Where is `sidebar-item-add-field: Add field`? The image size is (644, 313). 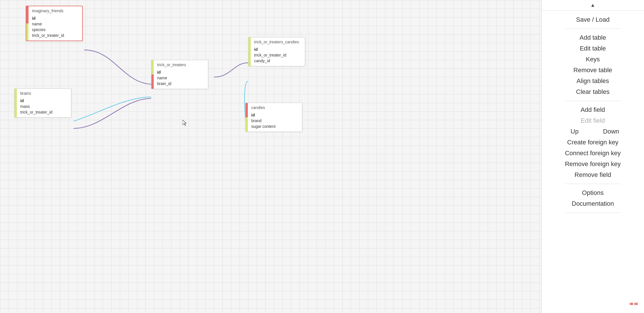
sidebar-item-add-field: Add field is located at coordinates (593, 110).